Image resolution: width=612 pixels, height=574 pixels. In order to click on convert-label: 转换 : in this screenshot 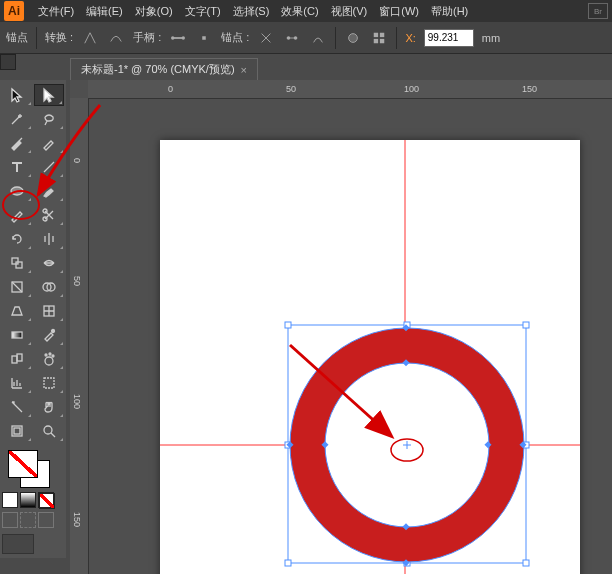, I will do `click(59, 38)`.